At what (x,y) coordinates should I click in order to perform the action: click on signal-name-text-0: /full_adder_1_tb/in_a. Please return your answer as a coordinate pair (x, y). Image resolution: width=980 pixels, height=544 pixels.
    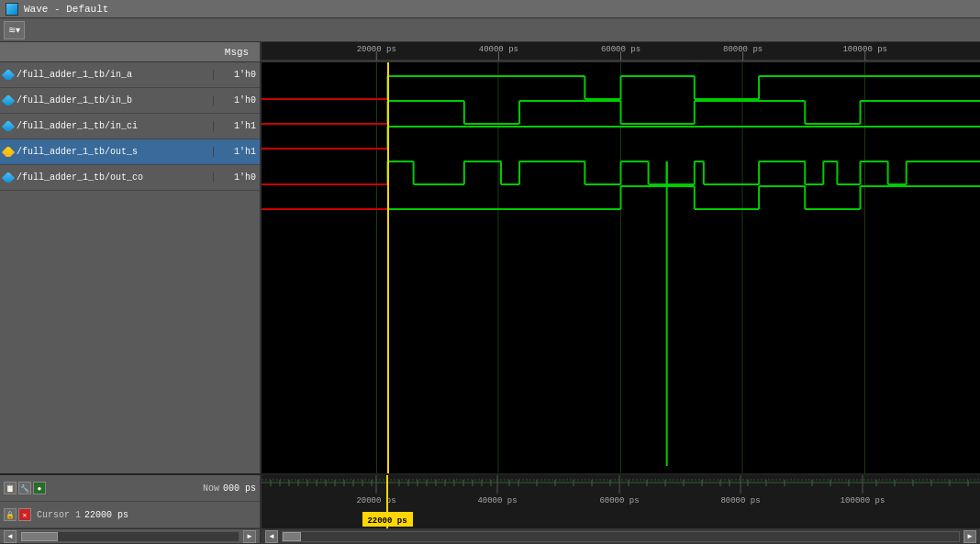
    Looking at the image, I should click on (74, 75).